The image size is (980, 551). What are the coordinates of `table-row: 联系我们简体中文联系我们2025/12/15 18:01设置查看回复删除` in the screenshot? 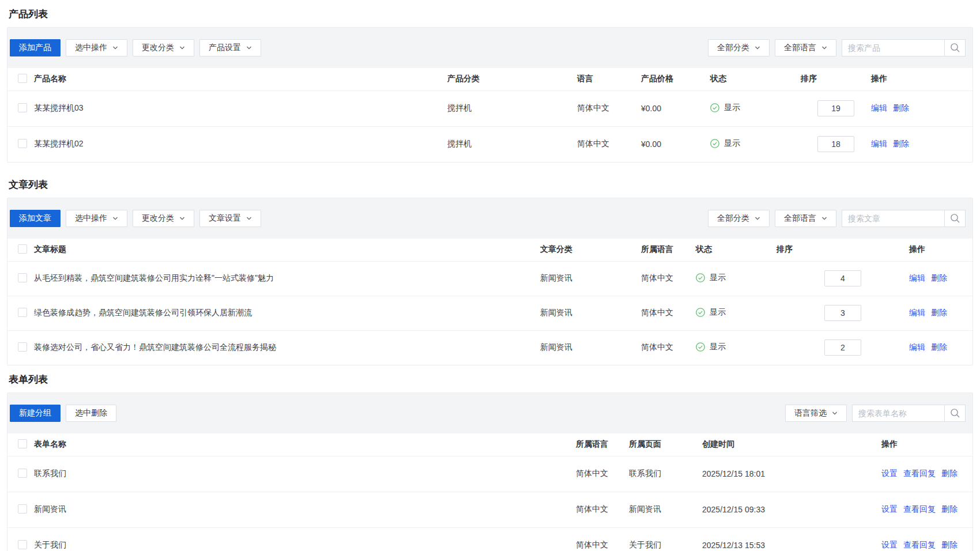 It's located at (490, 474).